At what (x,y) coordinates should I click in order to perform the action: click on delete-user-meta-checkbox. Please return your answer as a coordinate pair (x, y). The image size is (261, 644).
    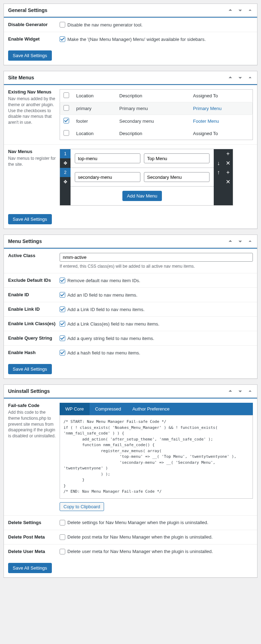
    Looking at the image, I should click on (62, 552).